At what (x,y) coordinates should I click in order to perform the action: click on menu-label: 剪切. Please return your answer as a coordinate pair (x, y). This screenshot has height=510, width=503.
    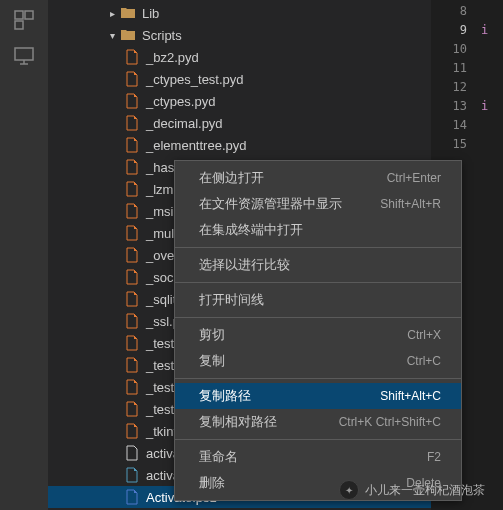
    Looking at the image, I should click on (212, 336).